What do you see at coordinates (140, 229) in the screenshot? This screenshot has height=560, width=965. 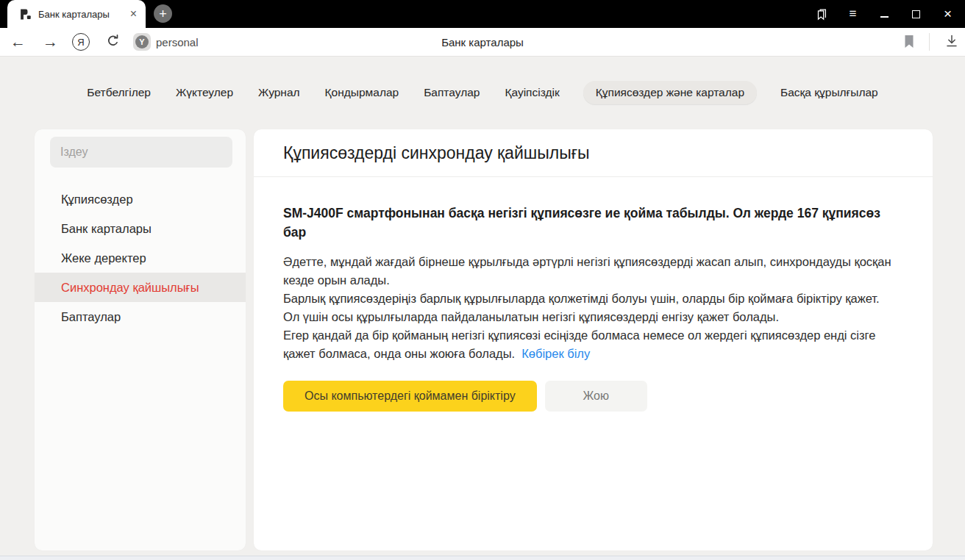 I see `sidebar-item-bank-cards: Банк карталары` at bounding box center [140, 229].